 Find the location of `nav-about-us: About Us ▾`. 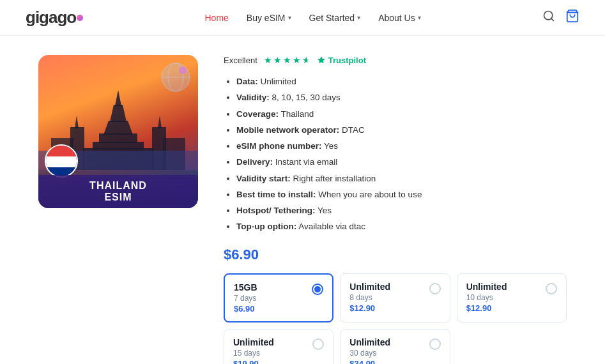

nav-about-us: About Us ▾ is located at coordinates (400, 18).